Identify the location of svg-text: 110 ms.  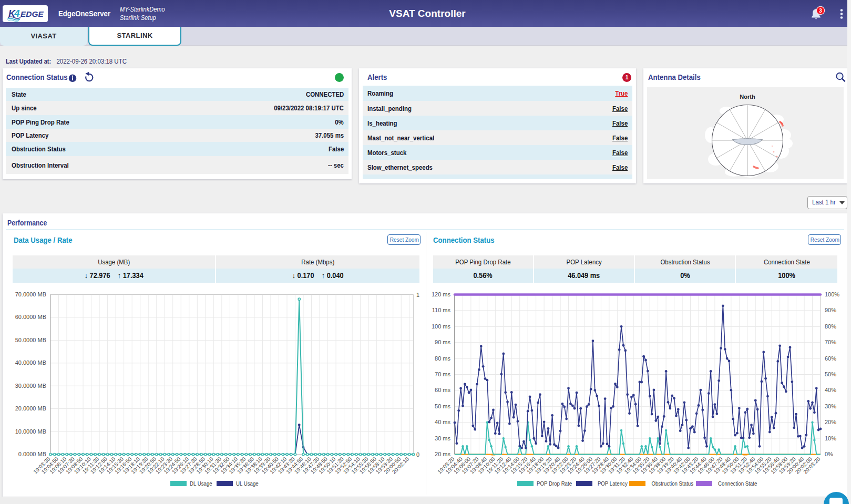
(442, 310).